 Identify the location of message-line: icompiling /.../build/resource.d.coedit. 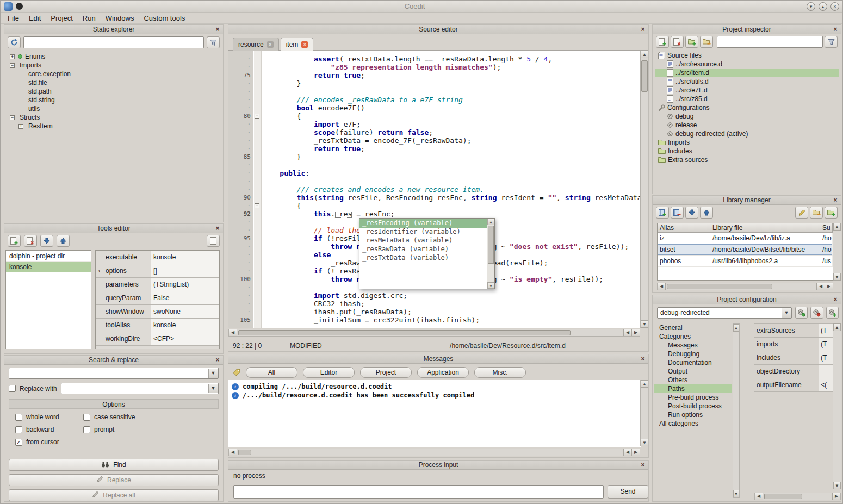
(435, 387).